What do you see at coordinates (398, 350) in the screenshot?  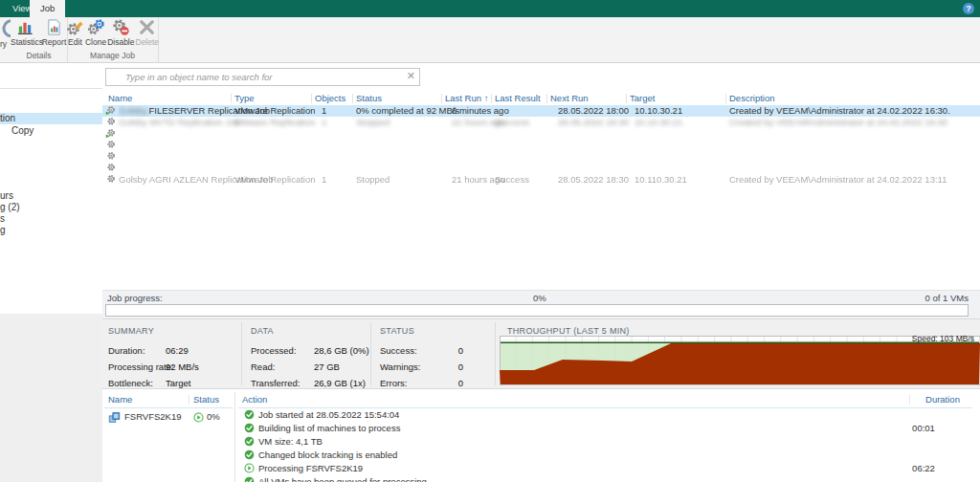 I see `status-label-0: Success:` at bounding box center [398, 350].